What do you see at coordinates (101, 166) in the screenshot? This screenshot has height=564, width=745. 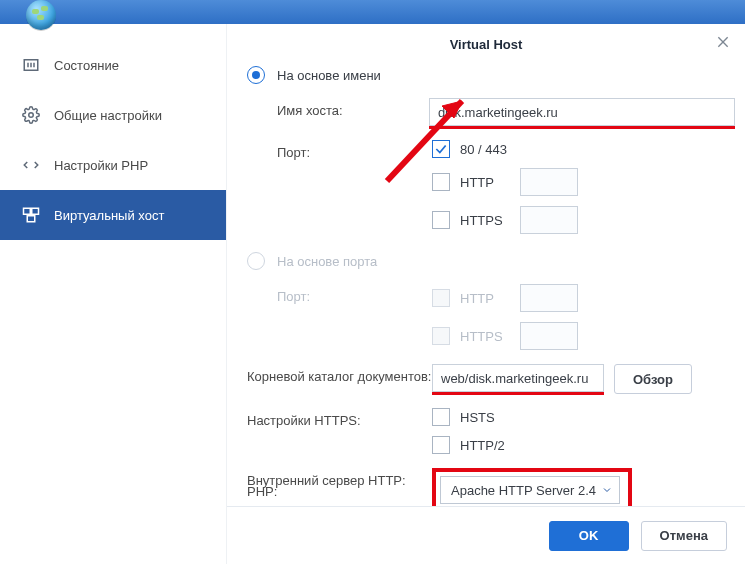 I see `sidebar-item-label: Настройки PHP` at bounding box center [101, 166].